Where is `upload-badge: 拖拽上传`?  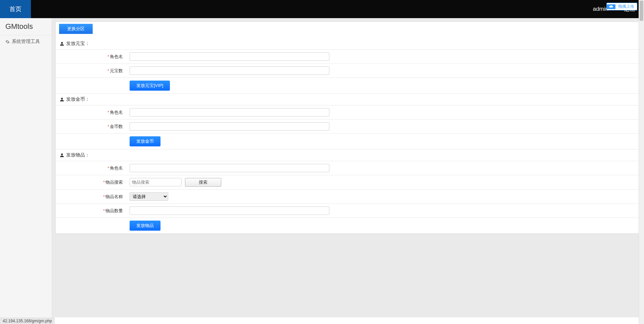 upload-badge: 拖拽上传 is located at coordinates (622, 7).